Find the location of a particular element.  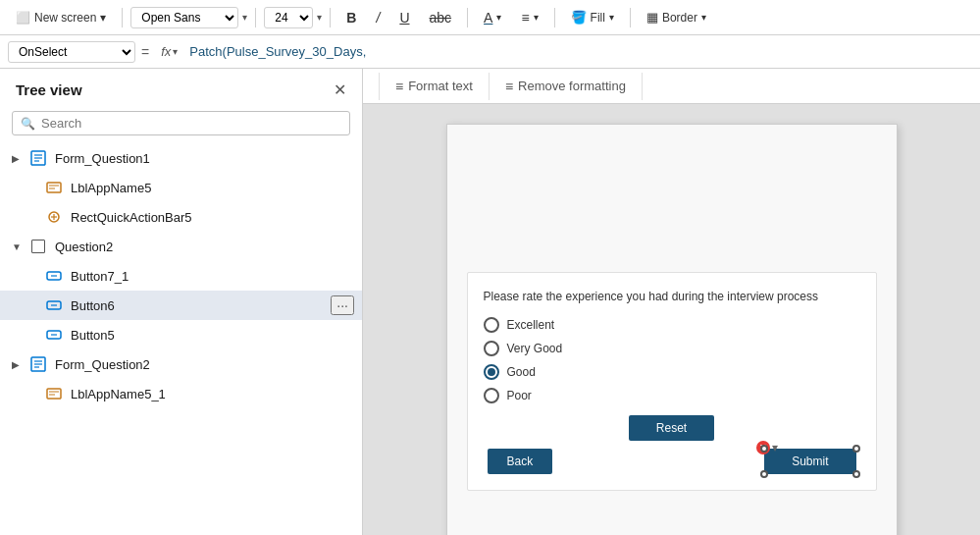

strikethrough-button: abc is located at coordinates (441, 18).